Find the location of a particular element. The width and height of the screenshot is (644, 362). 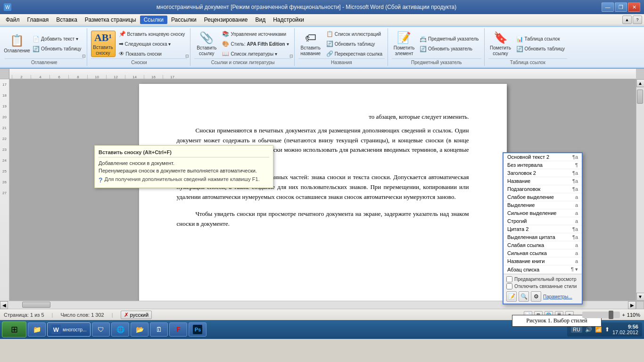

scroll-track is located at coordinates (640, 190).